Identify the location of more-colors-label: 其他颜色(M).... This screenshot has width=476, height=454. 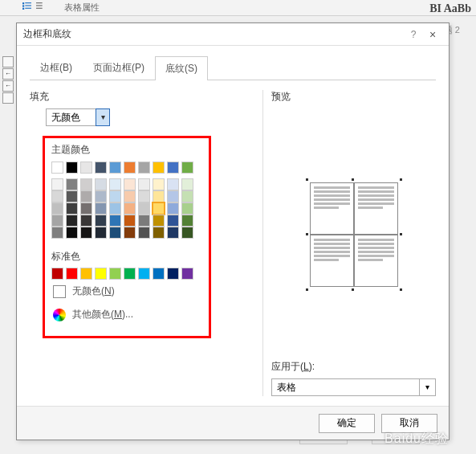
(103, 315).